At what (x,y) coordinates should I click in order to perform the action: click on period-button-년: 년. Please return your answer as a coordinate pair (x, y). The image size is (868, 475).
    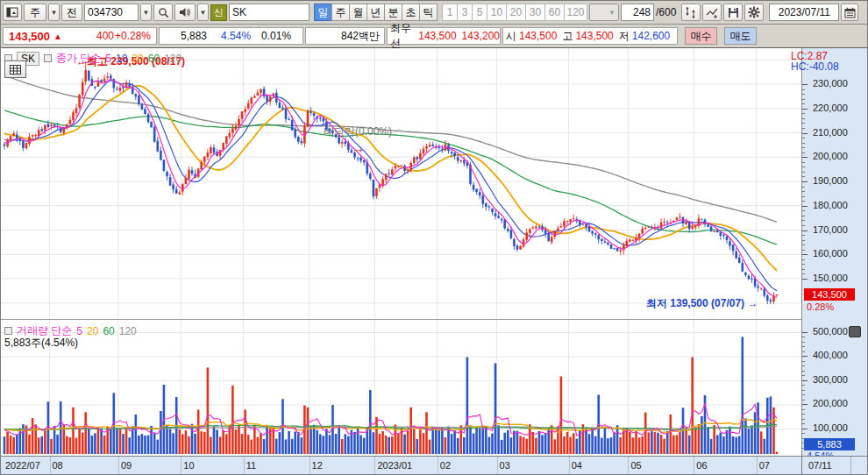
    Looking at the image, I should click on (375, 12).